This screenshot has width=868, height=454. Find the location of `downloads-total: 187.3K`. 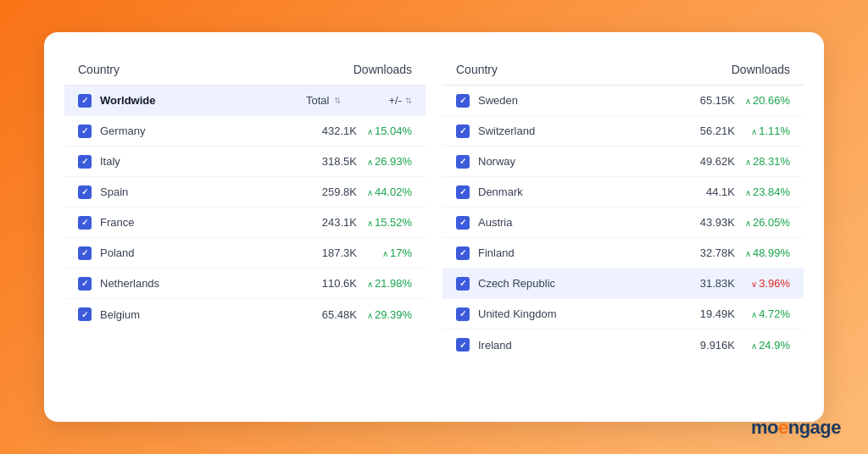

downloads-total: 187.3K is located at coordinates (331, 252).